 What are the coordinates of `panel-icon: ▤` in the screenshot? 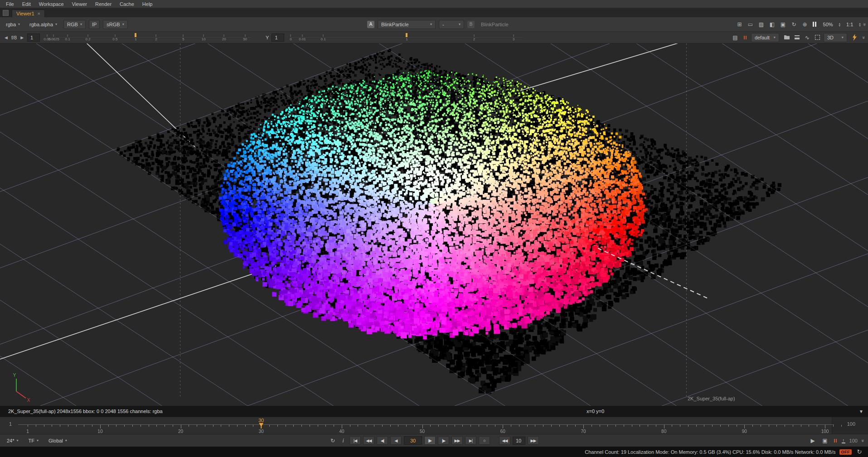 It's located at (735, 38).